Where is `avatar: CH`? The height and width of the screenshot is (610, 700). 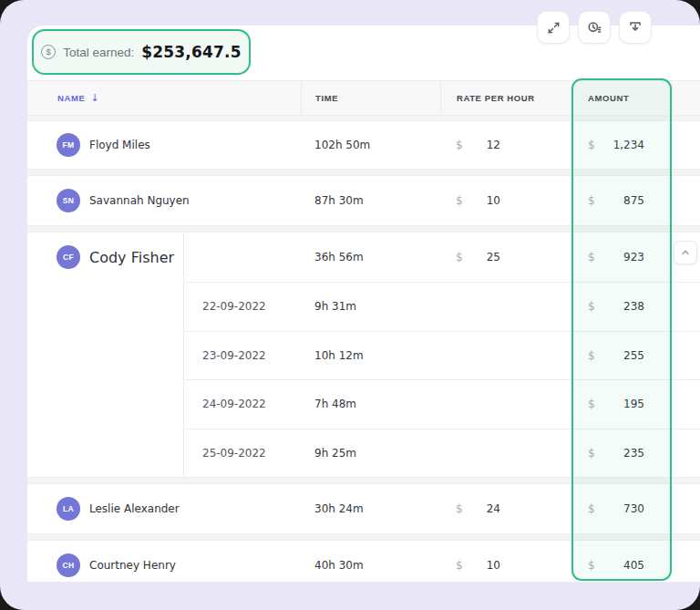
avatar: CH is located at coordinates (68, 565).